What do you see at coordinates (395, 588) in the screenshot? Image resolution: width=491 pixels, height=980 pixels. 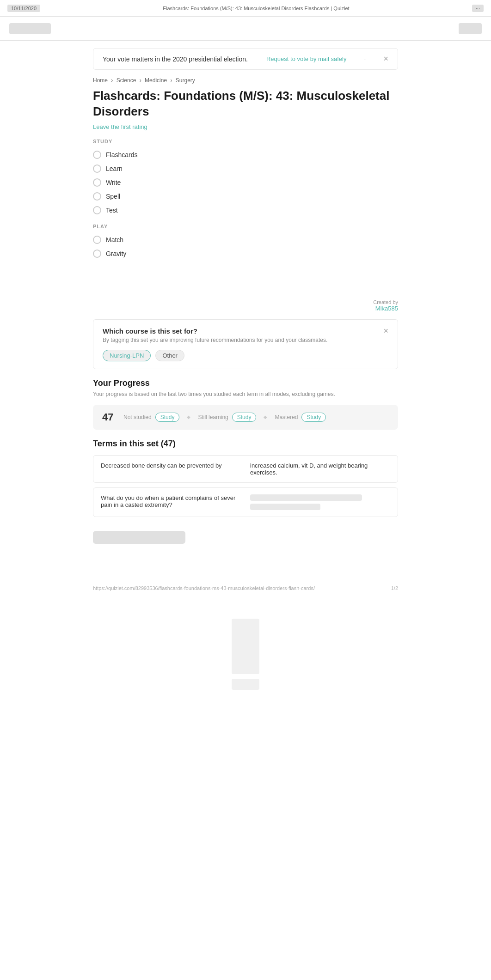 I see `footer-pagination: 1/2` at bounding box center [395, 588].